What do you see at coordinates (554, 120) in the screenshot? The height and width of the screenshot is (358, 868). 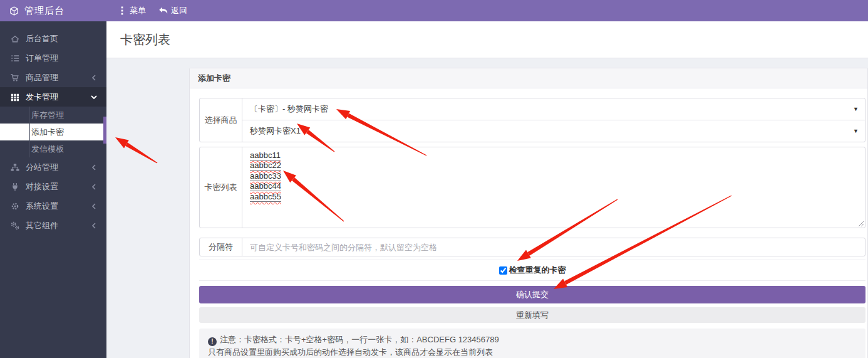 I see `product-selects: 〔卡密〕- 秒赞网卡密 ▼ 秒赞网卡密X1 ▼` at bounding box center [554, 120].